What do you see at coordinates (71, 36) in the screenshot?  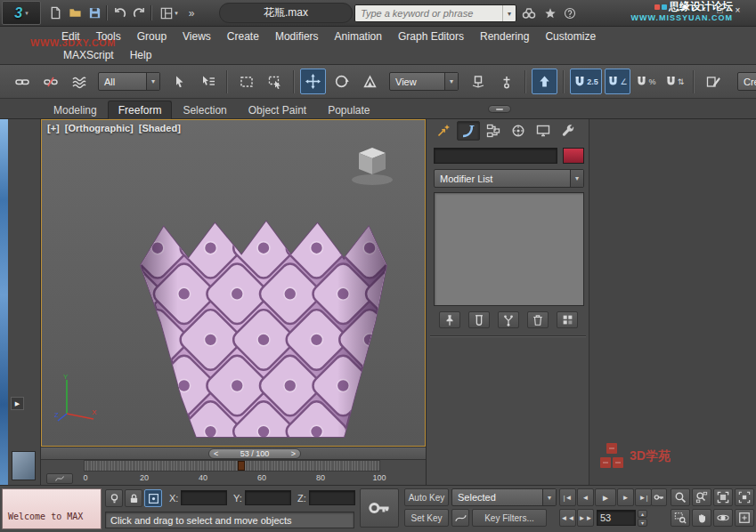 I see `menu-edit: Edit` at bounding box center [71, 36].